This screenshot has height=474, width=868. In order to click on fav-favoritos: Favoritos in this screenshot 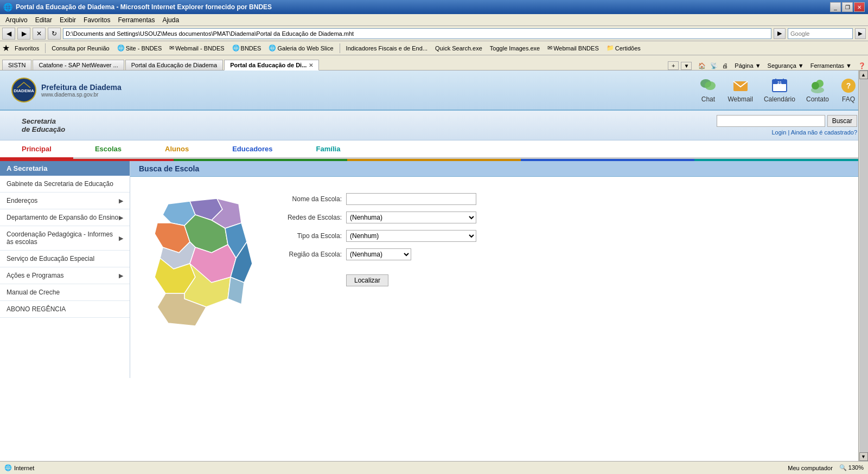, I will do `click(27, 48)`.